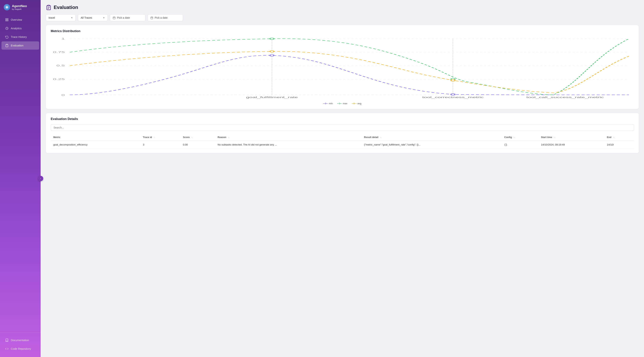 The image size is (644, 357). Describe the element at coordinates (328, 104) in the screenshot. I see `legend-min: min` at that location.